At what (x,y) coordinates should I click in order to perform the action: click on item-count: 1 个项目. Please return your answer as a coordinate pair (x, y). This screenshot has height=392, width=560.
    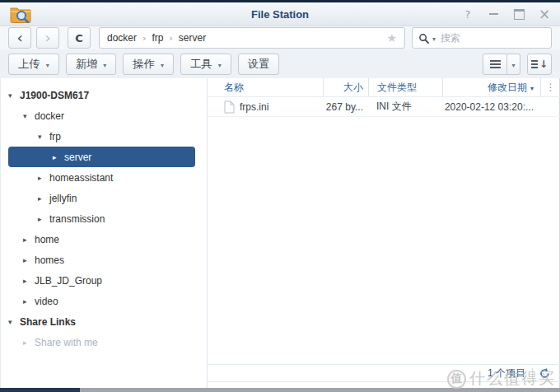
    Looking at the image, I should click on (506, 374).